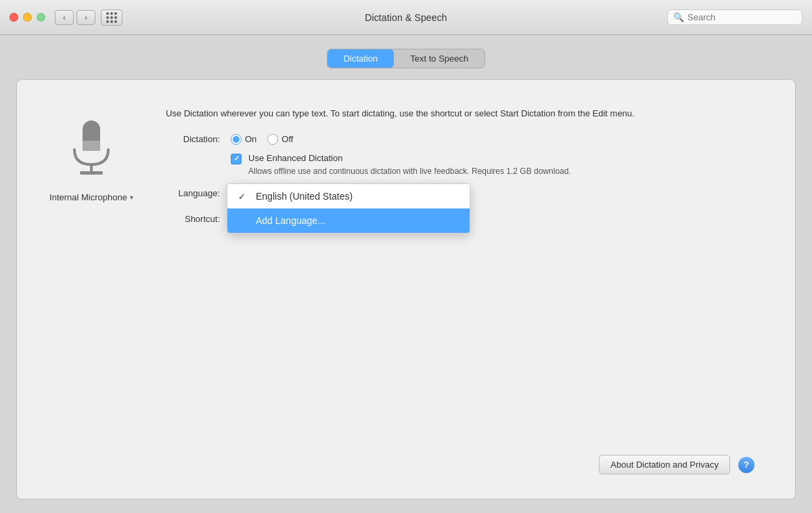  Describe the element at coordinates (361, 58) in the screenshot. I see `tab-dictation: Dictation` at that location.